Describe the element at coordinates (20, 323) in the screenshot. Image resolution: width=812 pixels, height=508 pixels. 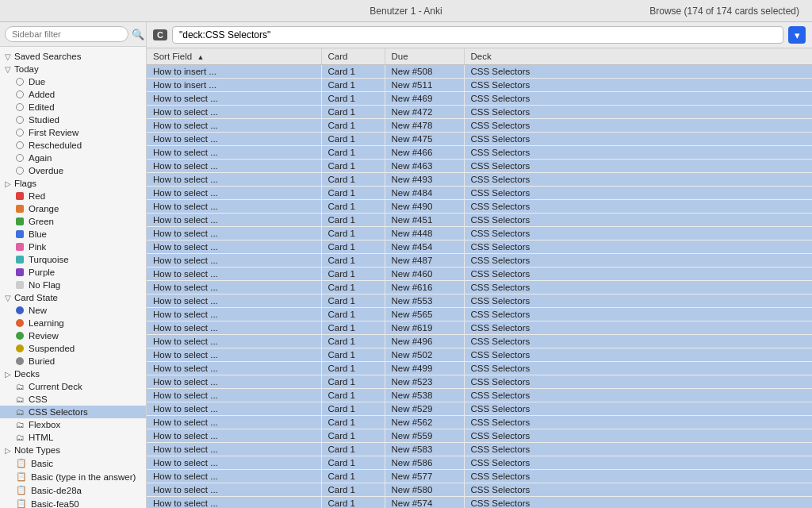
I see `state-learning-icon` at that location.